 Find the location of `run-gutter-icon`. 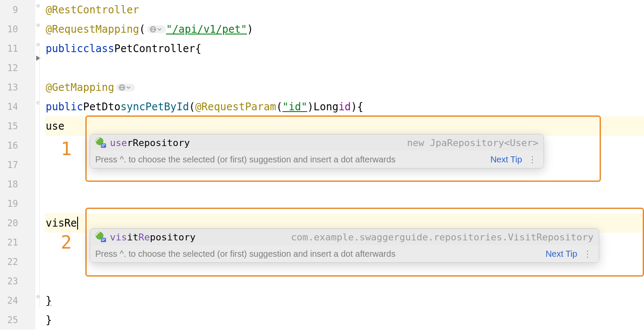

run-gutter-icon is located at coordinates (38, 59).